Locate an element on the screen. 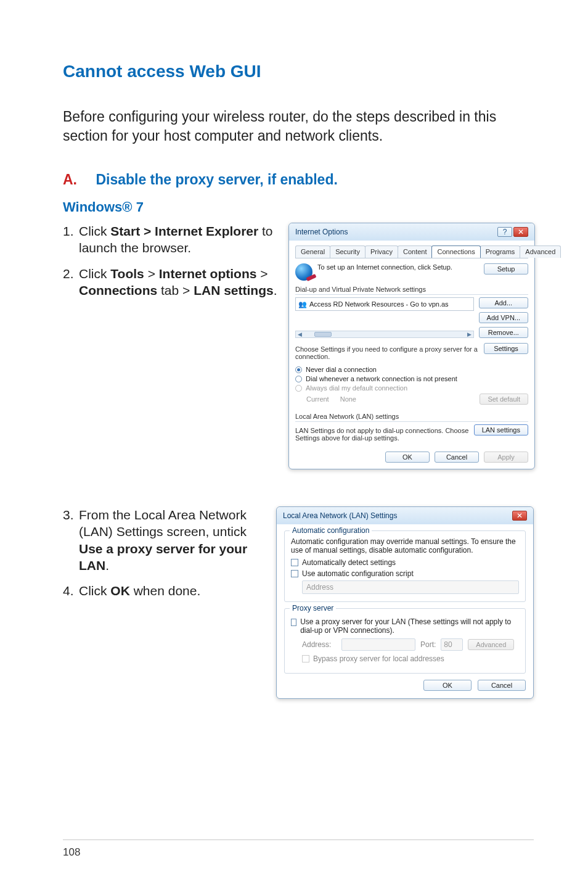  settings-note: Choose Settings if you need to configure… is located at coordinates (387, 353).